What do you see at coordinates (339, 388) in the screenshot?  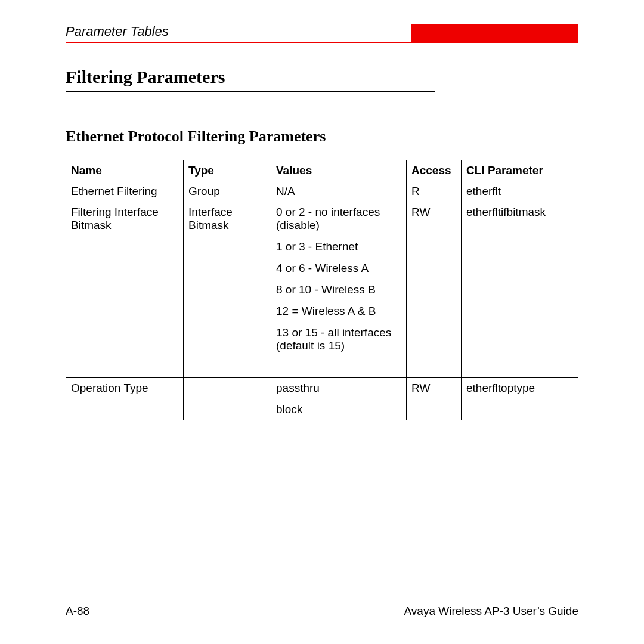 I see `value-line: passthru` at bounding box center [339, 388].